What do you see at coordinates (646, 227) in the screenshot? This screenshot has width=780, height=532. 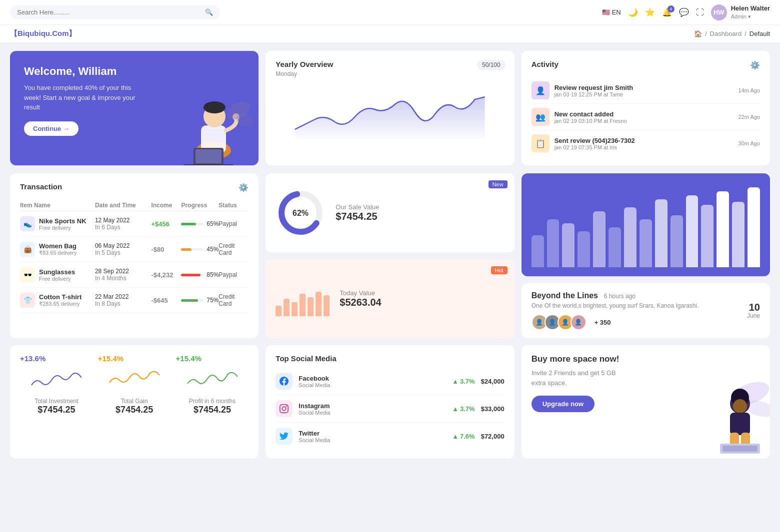 I see `bar-chart-area` at bounding box center [646, 227].